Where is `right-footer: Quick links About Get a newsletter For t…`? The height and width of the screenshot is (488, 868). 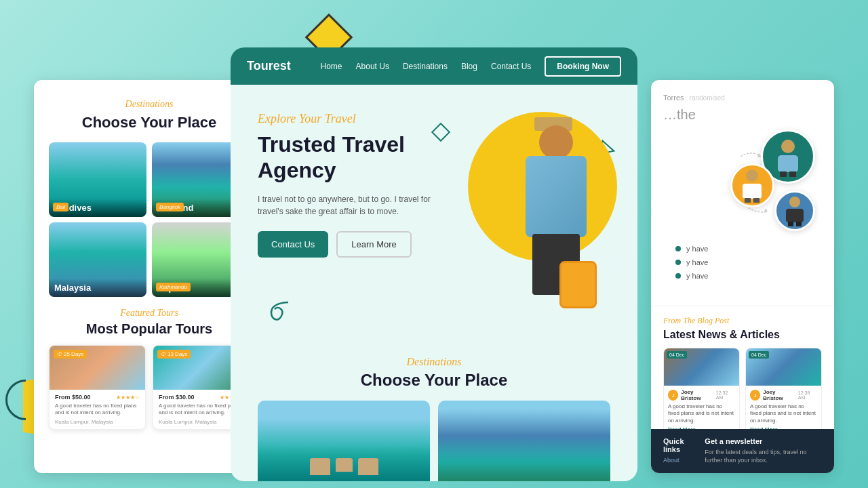
right-footer: Quick links About Get a newsletter For t… is located at coordinates (743, 451).